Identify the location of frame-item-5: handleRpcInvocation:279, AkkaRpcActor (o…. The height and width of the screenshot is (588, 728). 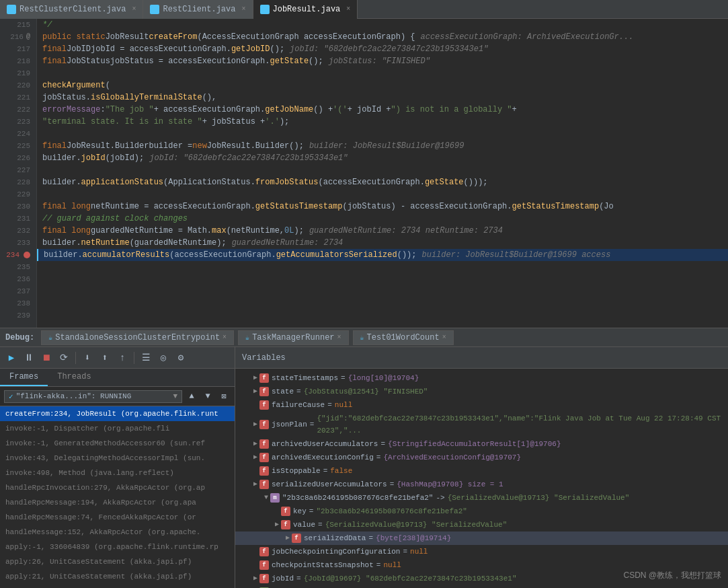
(117, 488).